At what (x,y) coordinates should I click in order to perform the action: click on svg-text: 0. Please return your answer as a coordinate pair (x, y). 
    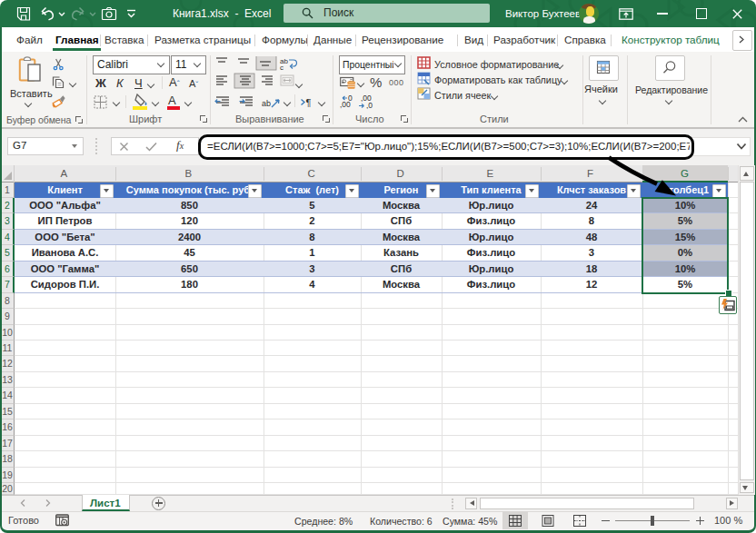
    Looking at the image, I should click on (351, 99).